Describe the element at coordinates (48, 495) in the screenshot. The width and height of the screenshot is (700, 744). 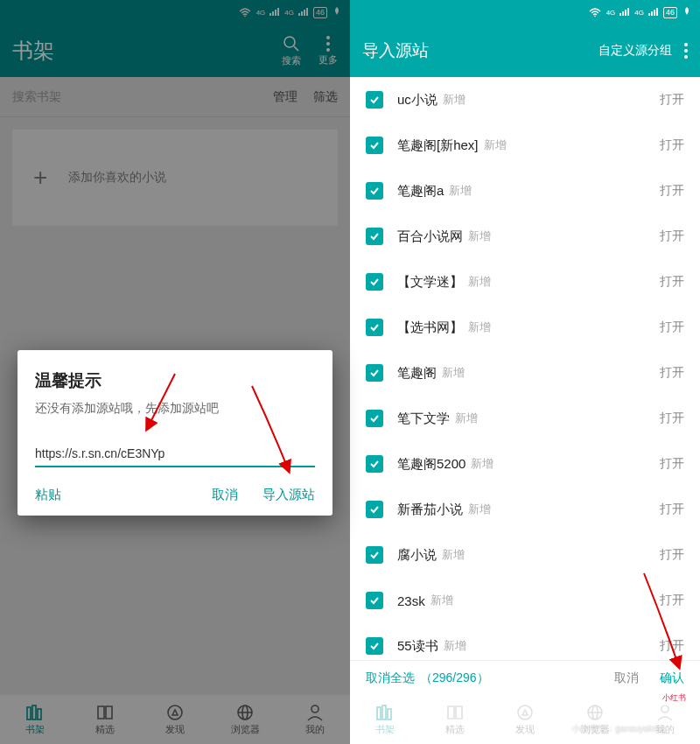
I see `paste-button: 粘贴` at that location.